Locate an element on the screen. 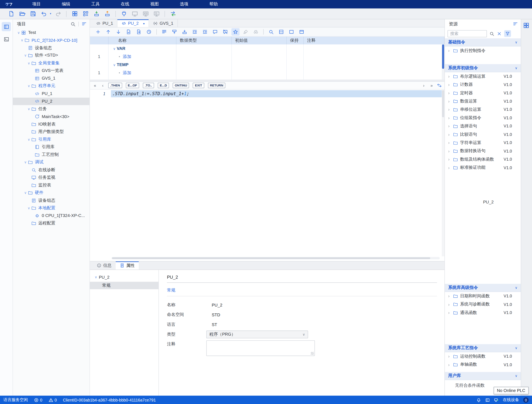 Image resolution: width=532 pixels, height=404 pixels. search-button is located at coordinates (271, 32).